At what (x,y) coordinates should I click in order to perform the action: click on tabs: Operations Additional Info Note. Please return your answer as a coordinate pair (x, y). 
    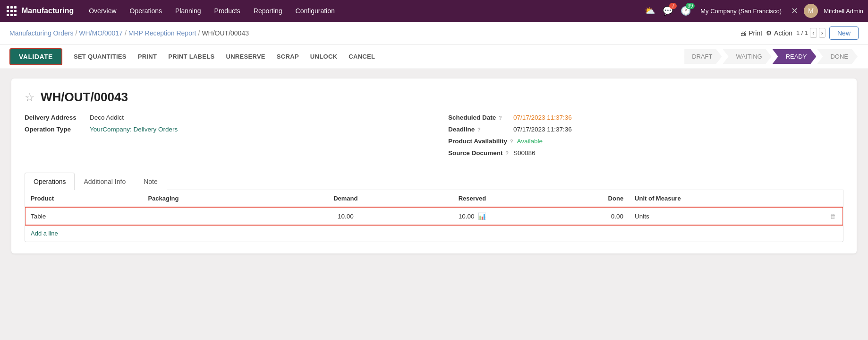
    Looking at the image, I should click on (434, 182).